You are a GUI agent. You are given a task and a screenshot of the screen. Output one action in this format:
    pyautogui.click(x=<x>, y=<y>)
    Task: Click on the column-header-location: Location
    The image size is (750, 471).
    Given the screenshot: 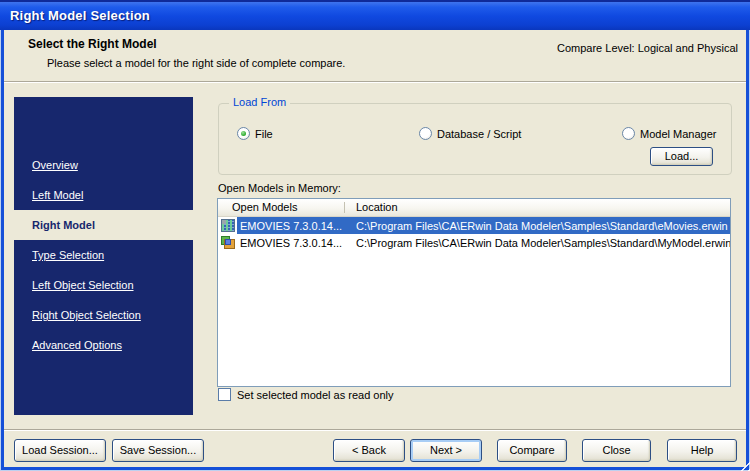 What is the action you would take?
    pyautogui.click(x=538, y=208)
    